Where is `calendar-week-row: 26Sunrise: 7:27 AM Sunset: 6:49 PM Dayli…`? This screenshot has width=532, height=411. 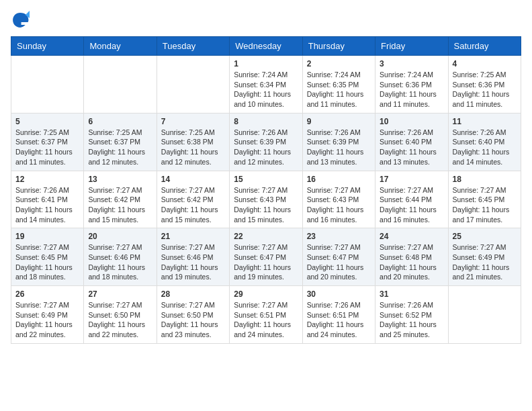 calendar-week-row: 26Sunrise: 7:27 AM Sunset: 6:49 PM Dayli… is located at coordinates (266, 315).